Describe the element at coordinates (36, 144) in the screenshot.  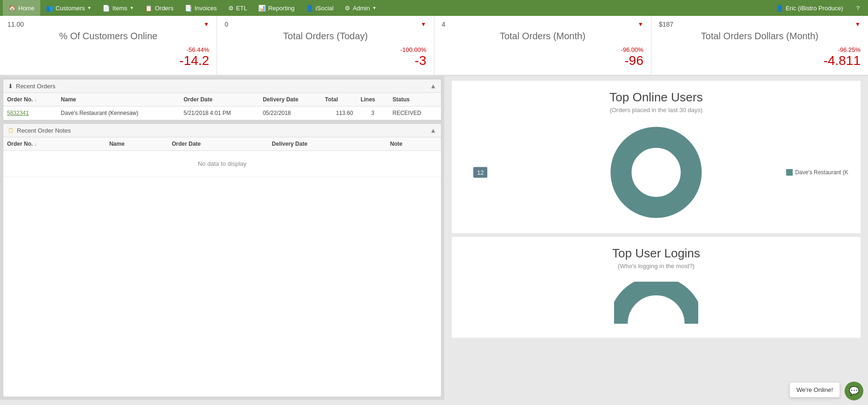
I see `notes-order-no-sort-icon: ↓` at that location.